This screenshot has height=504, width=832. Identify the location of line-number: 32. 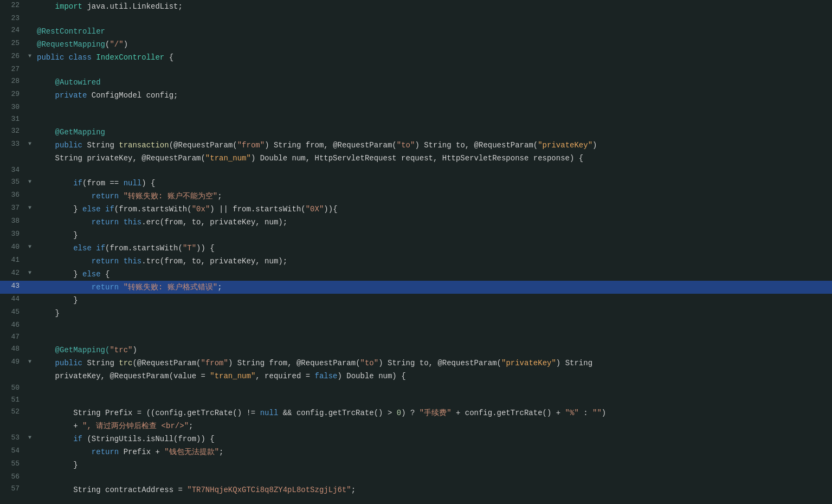
(14, 131).